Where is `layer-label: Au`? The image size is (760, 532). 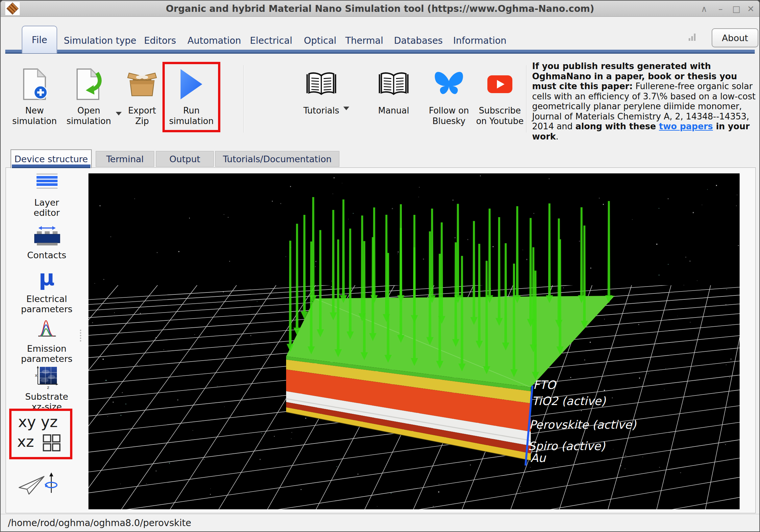
layer-label: Au is located at coordinates (538, 458).